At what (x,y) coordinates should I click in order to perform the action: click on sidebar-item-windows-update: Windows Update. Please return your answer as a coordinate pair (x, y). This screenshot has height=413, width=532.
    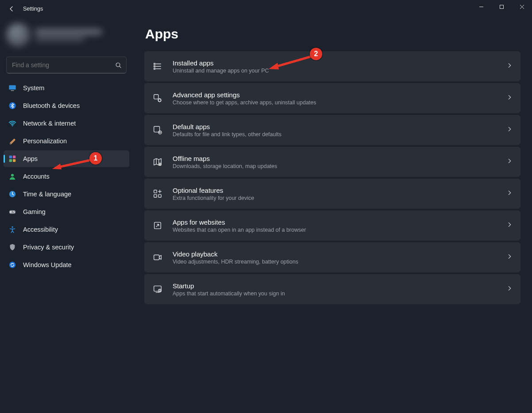
    Looking at the image, I should click on (66, 265).